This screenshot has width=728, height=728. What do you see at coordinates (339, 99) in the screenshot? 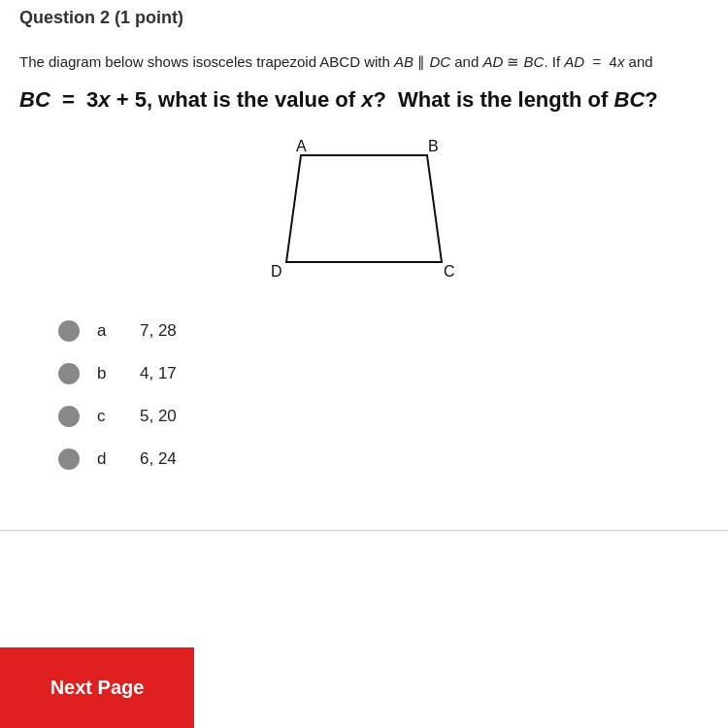
I see `bold-question-text: BC = 3x + 5, what is the value of x? Wha…` at bounding box center [339, 99].